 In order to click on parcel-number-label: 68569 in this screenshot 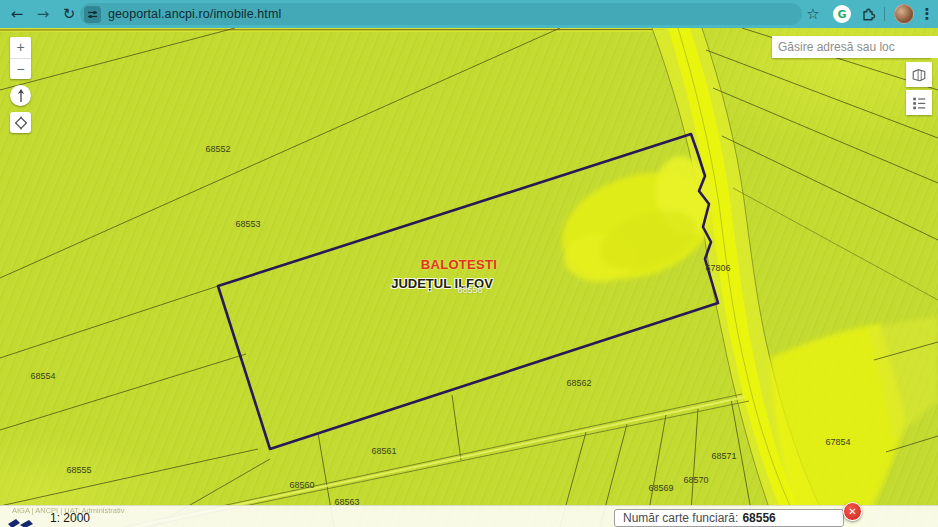, I will do `click(660, 488)`.